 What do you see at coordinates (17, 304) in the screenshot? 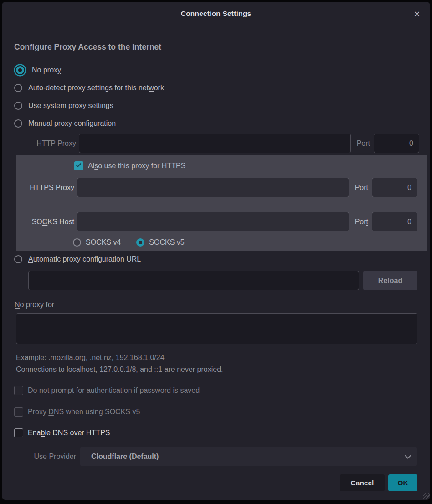
I see `label-accesskey: N` at bounding box center [17, 304].